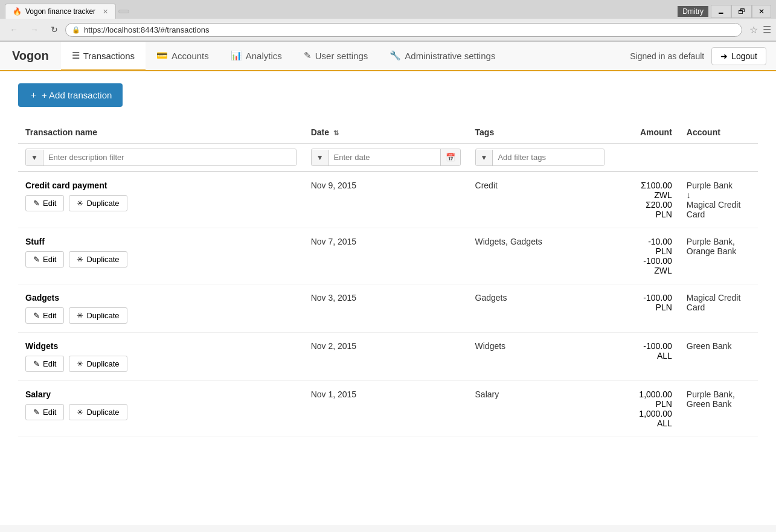 The image size is (776, 532). Describe the element at coordinates (386, 409) in the screenshot. I see `transaction-date-cell: Nov 1, 2015` at that location.